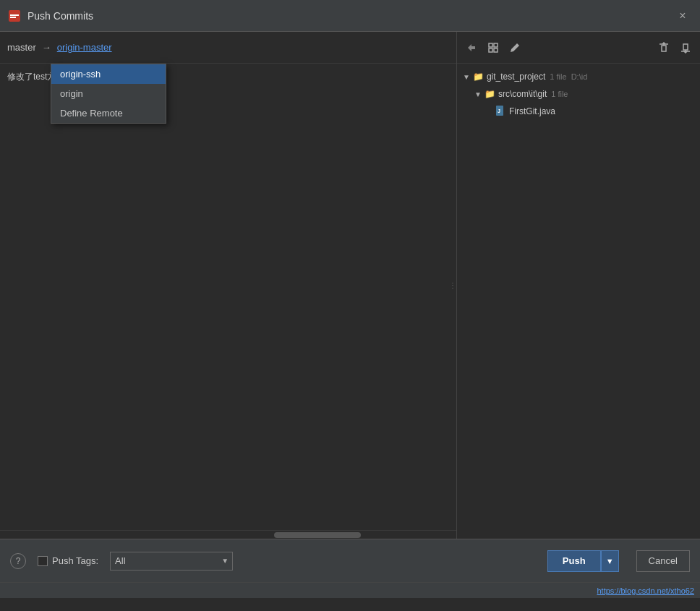 The image size is (700, 611). Describe the element at coordinates (171, 561) in the screenshot. I see `tags-select-wrap: All None Current branch ▼` at that location.